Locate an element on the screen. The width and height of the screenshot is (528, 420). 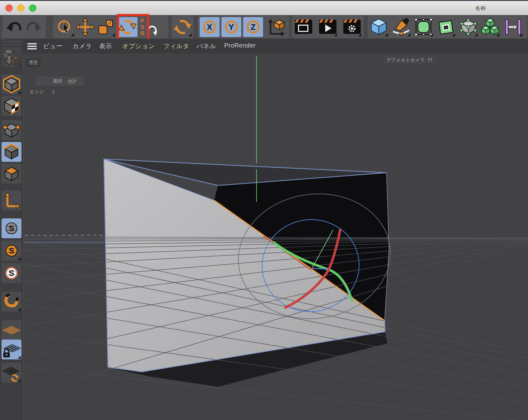
menu-camera: カメラ is located at coordinates (82, 46).